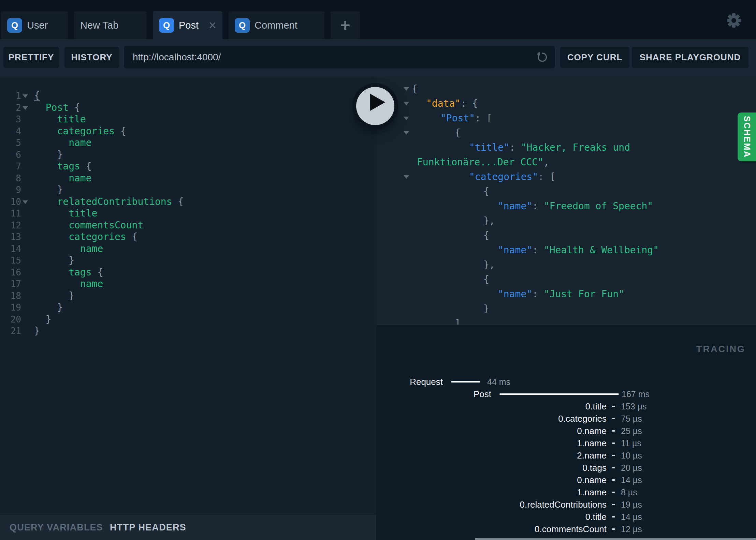  I want to click on code-text: "name": "Freedom of Speech", so click(584, 206).